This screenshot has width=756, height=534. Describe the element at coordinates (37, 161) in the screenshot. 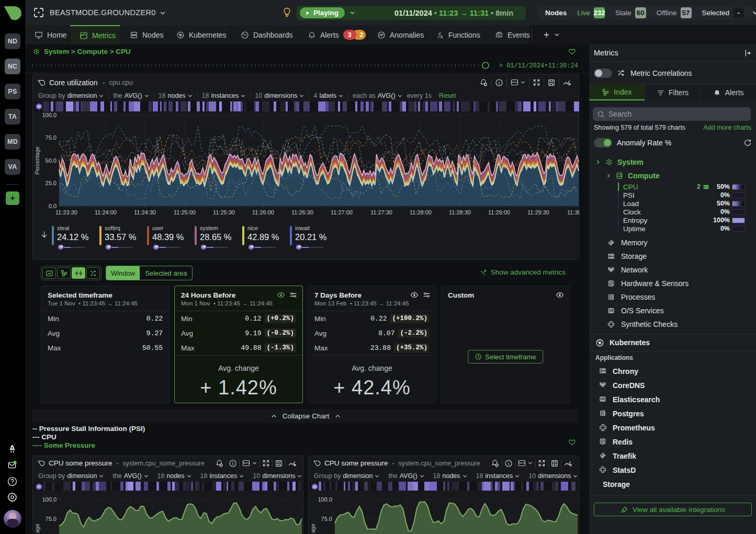

I see `svg-text: Percentage` at that location.